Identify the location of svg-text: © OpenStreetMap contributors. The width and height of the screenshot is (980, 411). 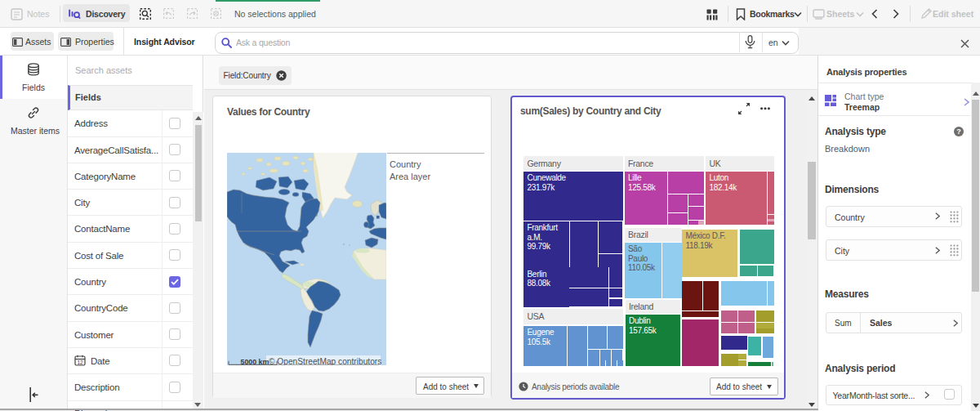
(325, 361).